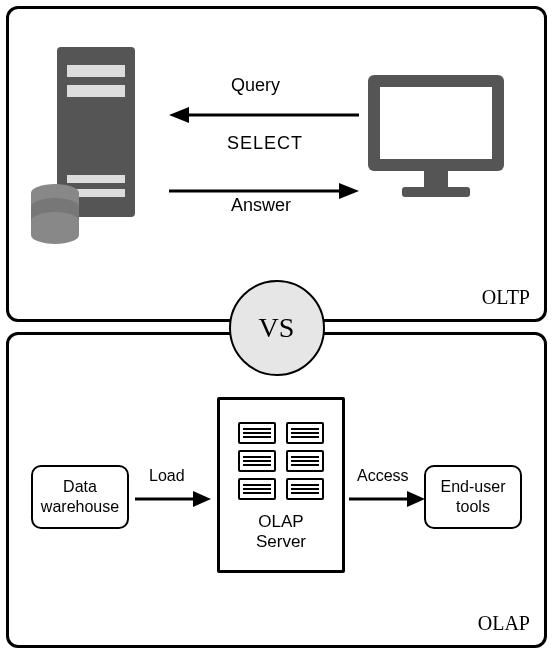  Describe the element at coordinates (281, 461) in the screenshot. I see `server-rack-icons` at that location.